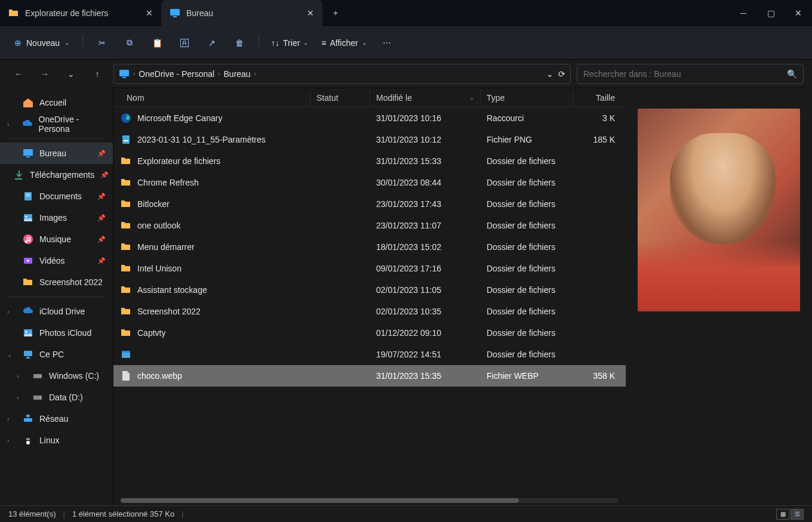  Describe the element at coordinates (157, 43) in the screenshot. I see `paste-button: 📋` at that location.